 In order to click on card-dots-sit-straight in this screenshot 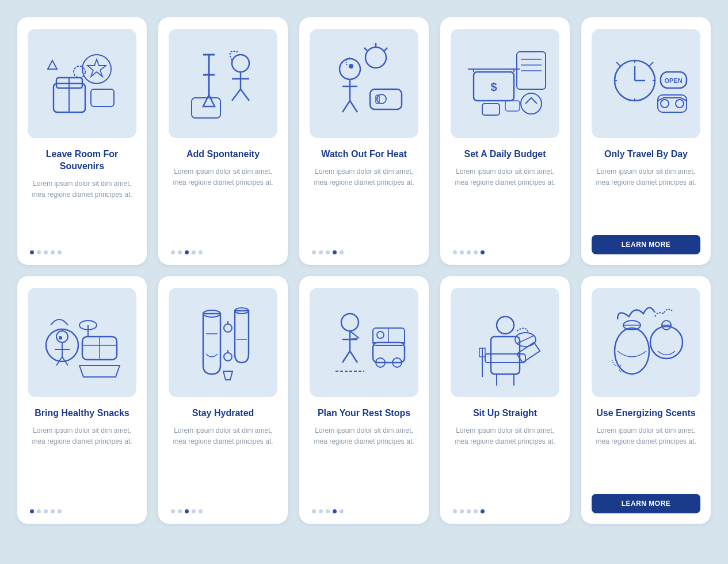, I will do `click(505, 511)`.